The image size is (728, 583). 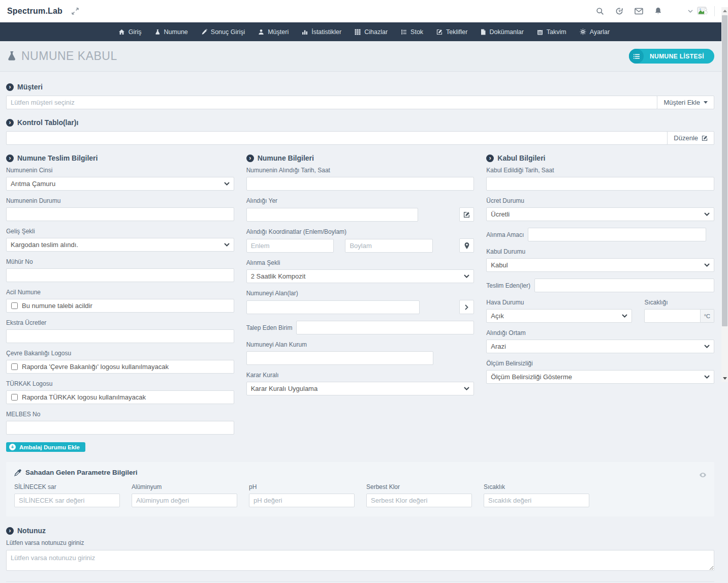 I want to click on ekstra-ucretler-input, so click(x=120, y=336).